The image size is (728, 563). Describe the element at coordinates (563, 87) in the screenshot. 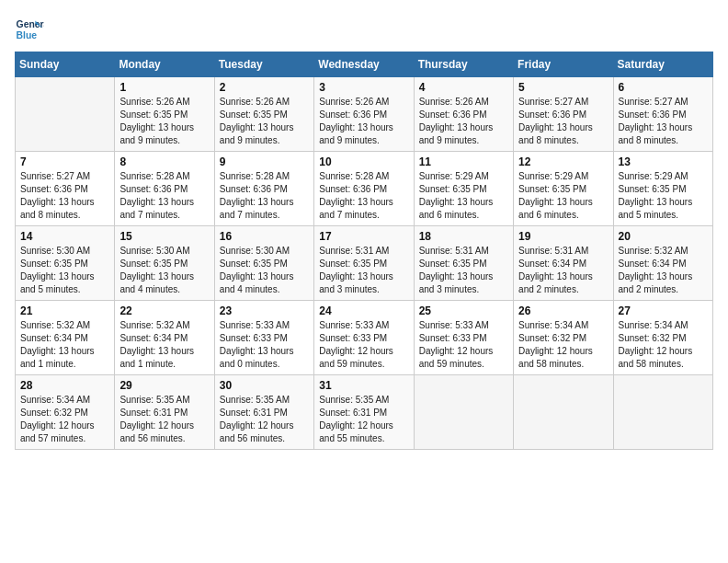

I see `day-number: 5` at that location.